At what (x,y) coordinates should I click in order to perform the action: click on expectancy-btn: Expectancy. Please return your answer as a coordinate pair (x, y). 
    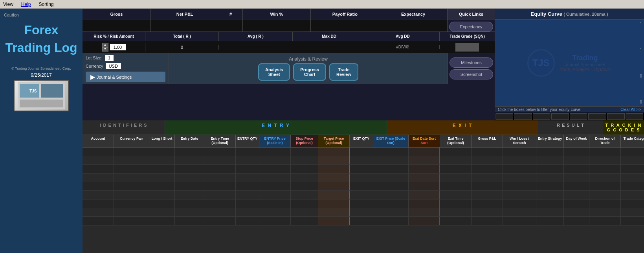
    Looking at the image, I should click on (471, 27).